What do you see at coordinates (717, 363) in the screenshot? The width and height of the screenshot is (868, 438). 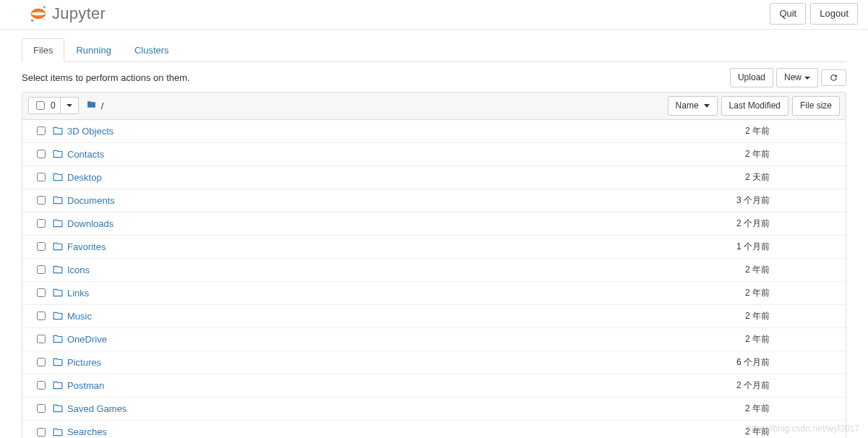 I see `item-modified: 6 个月前` at bounding box center [717, 363].